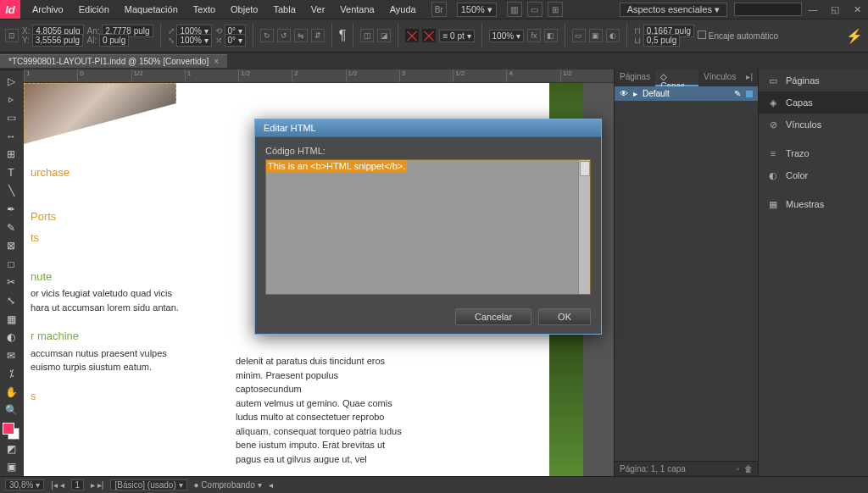  I want to click on panel-paginas: ▭Páginas, so click(814, 80).